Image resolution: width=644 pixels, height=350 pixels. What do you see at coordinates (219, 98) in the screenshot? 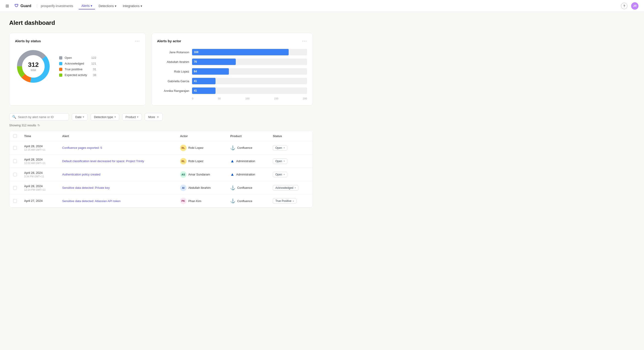
I see `axis-50: 50` at bounding box center [219, 98].